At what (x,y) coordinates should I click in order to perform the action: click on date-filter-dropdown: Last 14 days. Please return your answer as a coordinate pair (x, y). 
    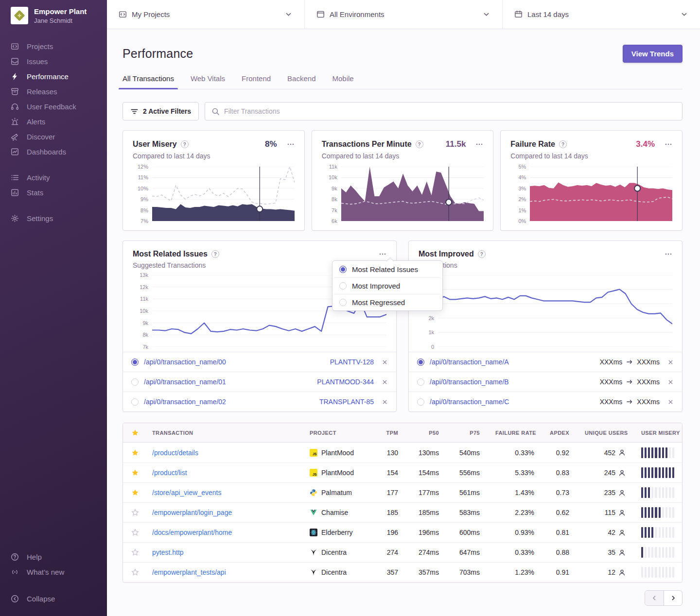
    Looking at the image, I should click on (601, 15).